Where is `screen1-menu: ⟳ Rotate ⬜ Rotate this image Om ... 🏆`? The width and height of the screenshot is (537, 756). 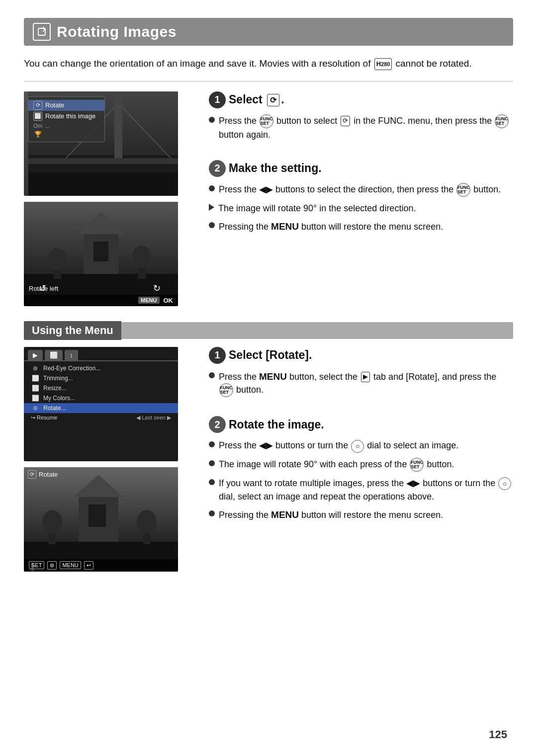
screen1-menu: ⟳ Rotate ⬜ Rotate this image Om ... 🏆 is located at coordinates (67, 119).